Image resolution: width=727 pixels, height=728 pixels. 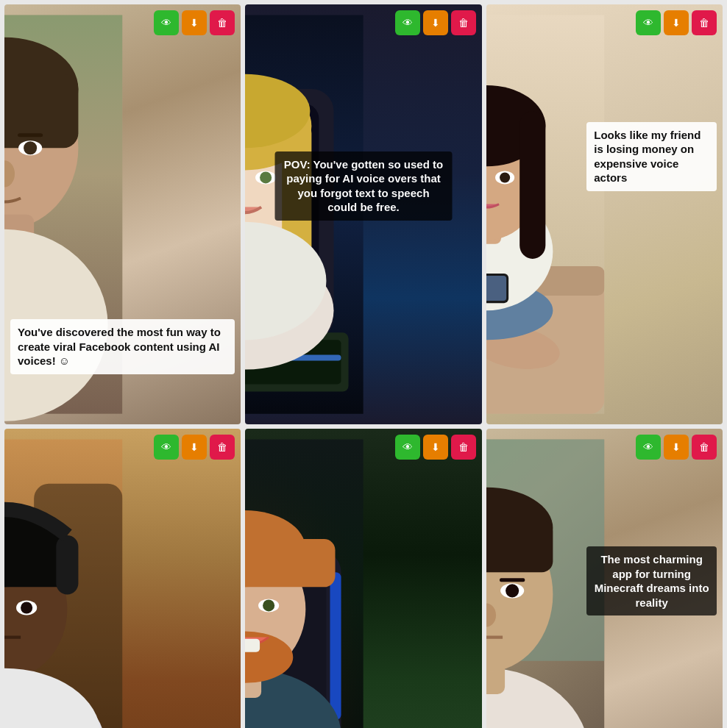 What do you see at coordinates (166, 447) in the screenshot?
I see `eye-button-4: 👁` at bounding box center [166, 447].